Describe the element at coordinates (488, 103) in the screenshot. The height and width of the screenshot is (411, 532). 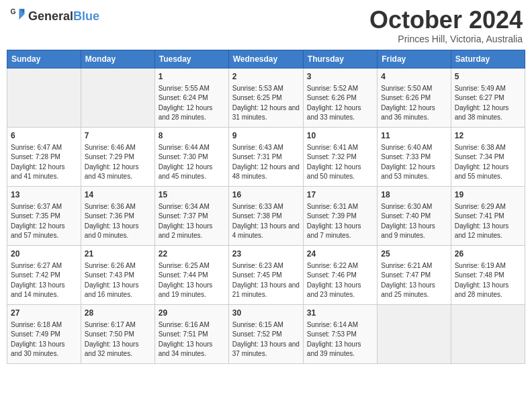
I see `day-info: Sunrise: 5:49 AM Sunset: 6:27 PM Dayligh…` at that location.